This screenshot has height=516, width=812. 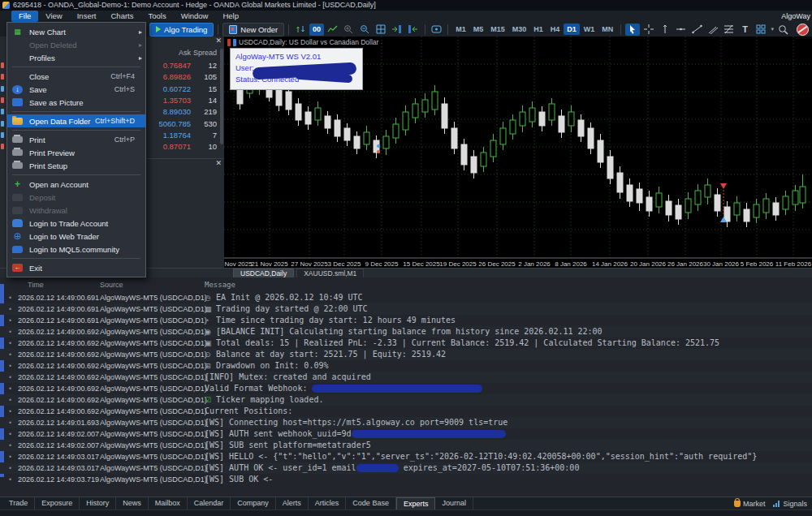 I want to click on account-status-icon, so click(x=802, y=29).